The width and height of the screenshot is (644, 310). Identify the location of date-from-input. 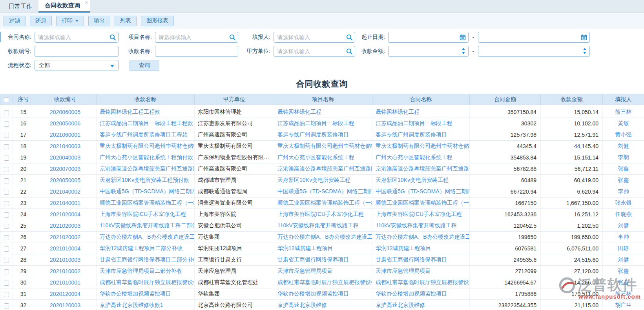
(429, 37).